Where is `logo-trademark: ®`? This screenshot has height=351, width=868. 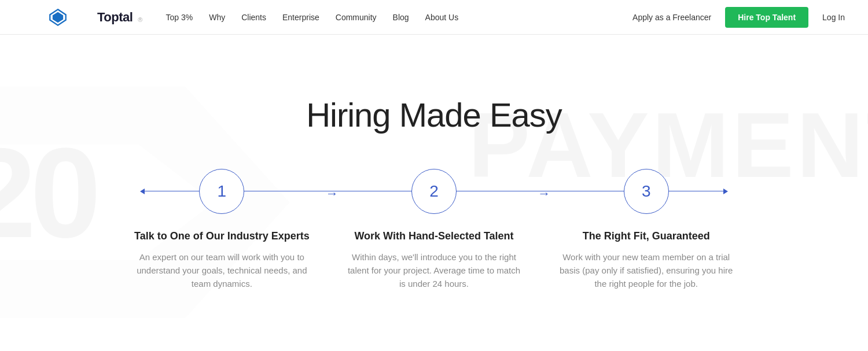
logo-trademark: ® is located at coordinates (140, 20).